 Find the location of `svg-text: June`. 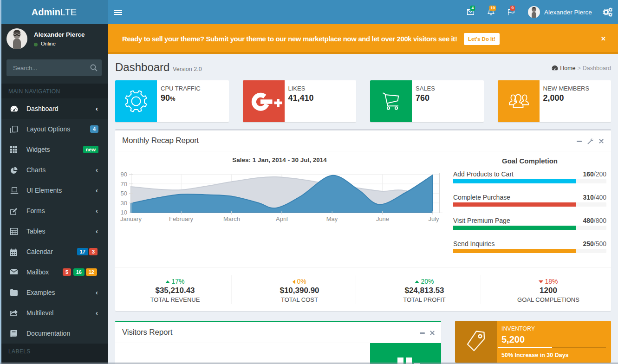

svg-text: June is located at coordinates (383, 219).